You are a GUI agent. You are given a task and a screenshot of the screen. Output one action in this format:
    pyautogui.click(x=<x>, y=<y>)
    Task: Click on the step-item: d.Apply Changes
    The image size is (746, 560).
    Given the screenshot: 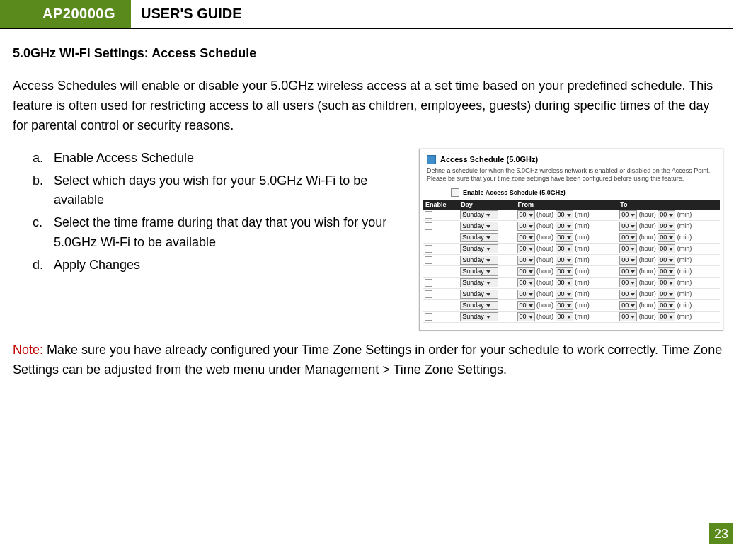 What is the action you would take?
    pyautogui.click(x=217, y=265)
    